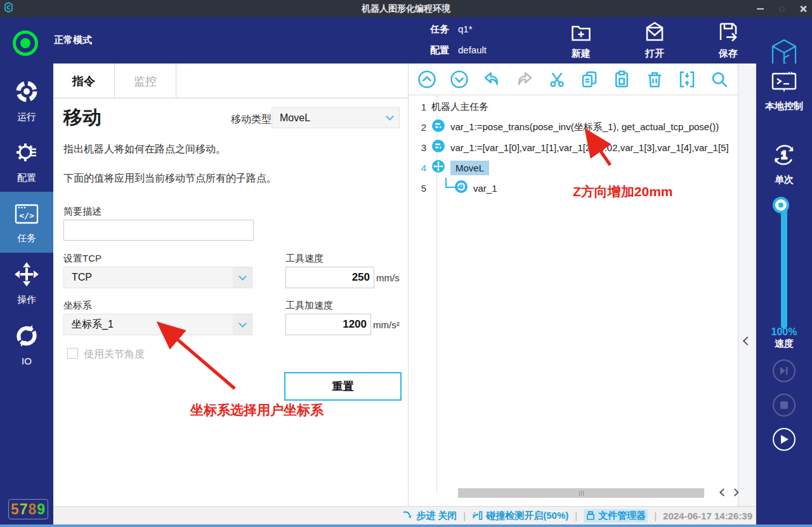  What do you see at coordinates (655, 79) in the screenshot?
I see `delete-button` at bounding box center [655, 79].